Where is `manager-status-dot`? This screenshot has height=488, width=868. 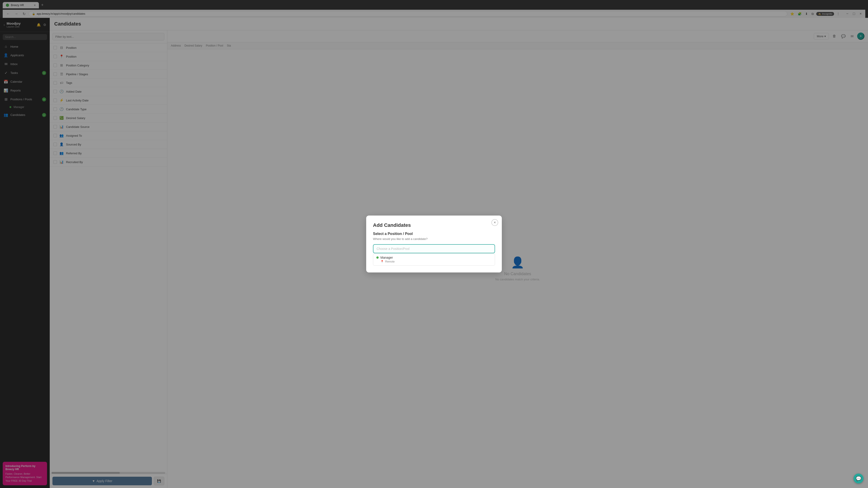 manager-status-dot is located at coordinates (377, 257).